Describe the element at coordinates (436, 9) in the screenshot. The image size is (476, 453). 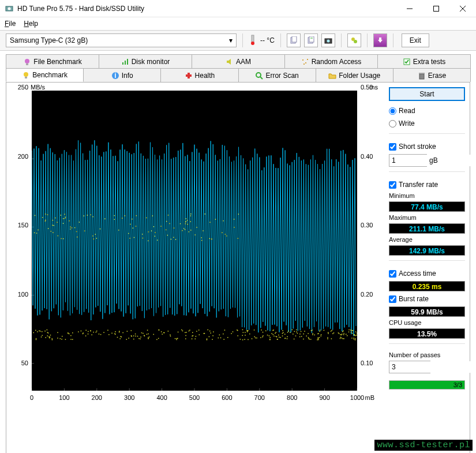
I see `maximize-button` at that location.